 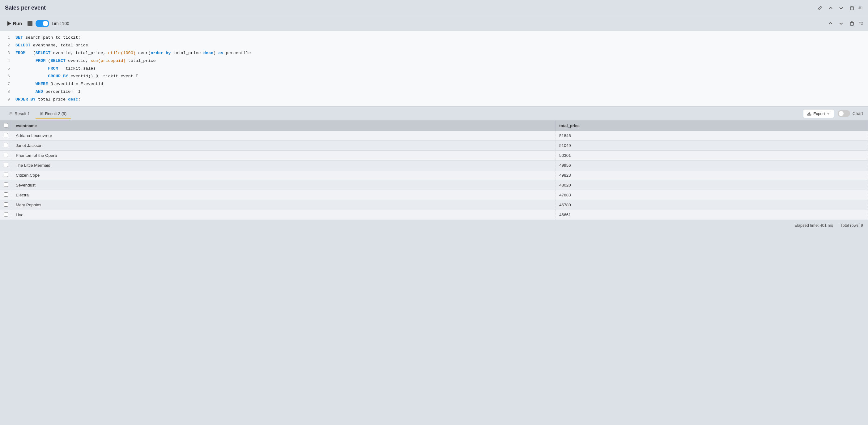 What do you see at coordinates (434, 225) in the screenshot?
I see `status-bar: Elapsed time: 401 ms Total rows: 9` at bounding box center [434, 225].